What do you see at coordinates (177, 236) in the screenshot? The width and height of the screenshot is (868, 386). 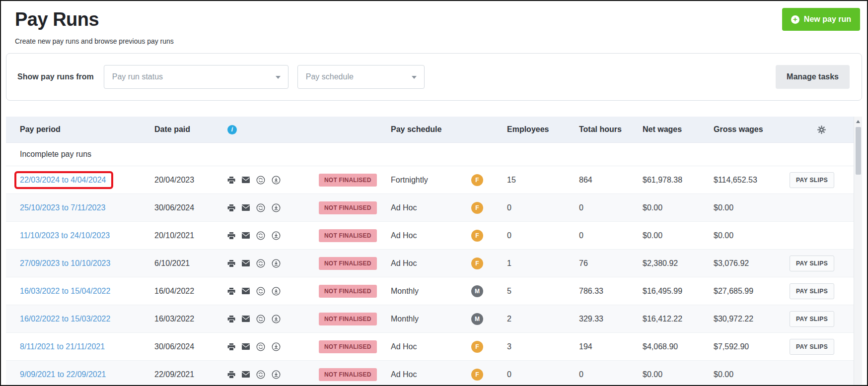 I see `date-paid-cell: 20/10/2021` at bounding box center [177, 236].